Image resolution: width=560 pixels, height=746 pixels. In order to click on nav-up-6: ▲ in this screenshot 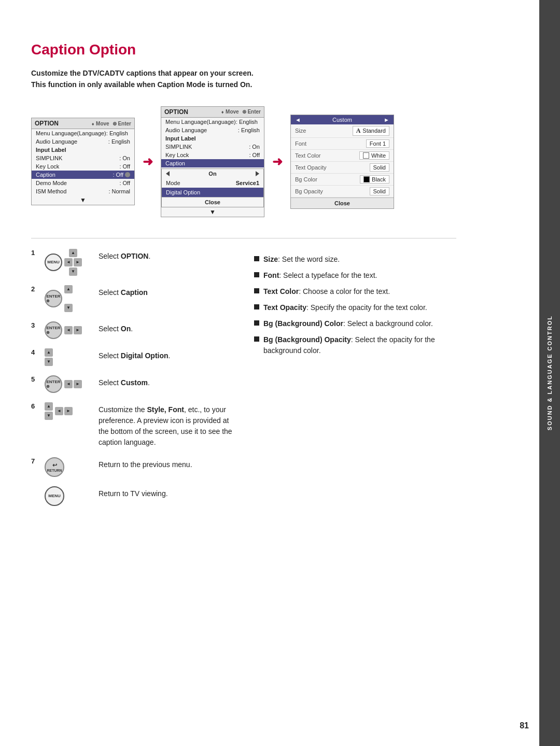, I will do `click(49, 406)`.